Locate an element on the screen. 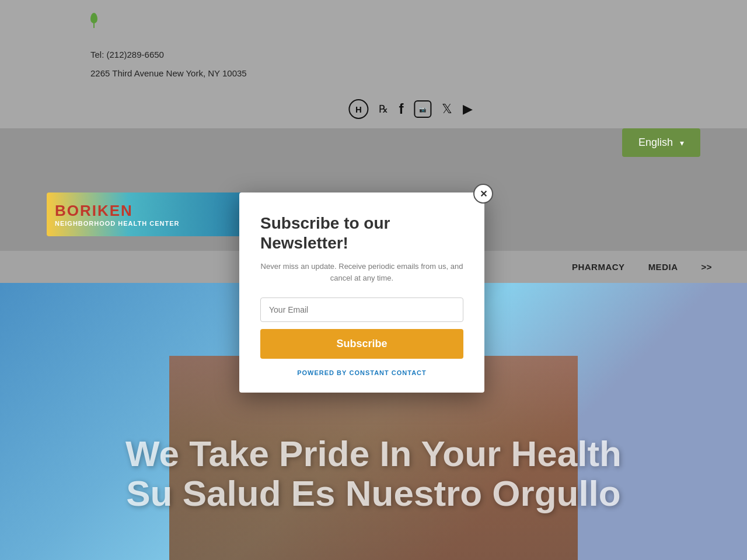  rx-icon: ℞ is located at coordinates (383, 109).